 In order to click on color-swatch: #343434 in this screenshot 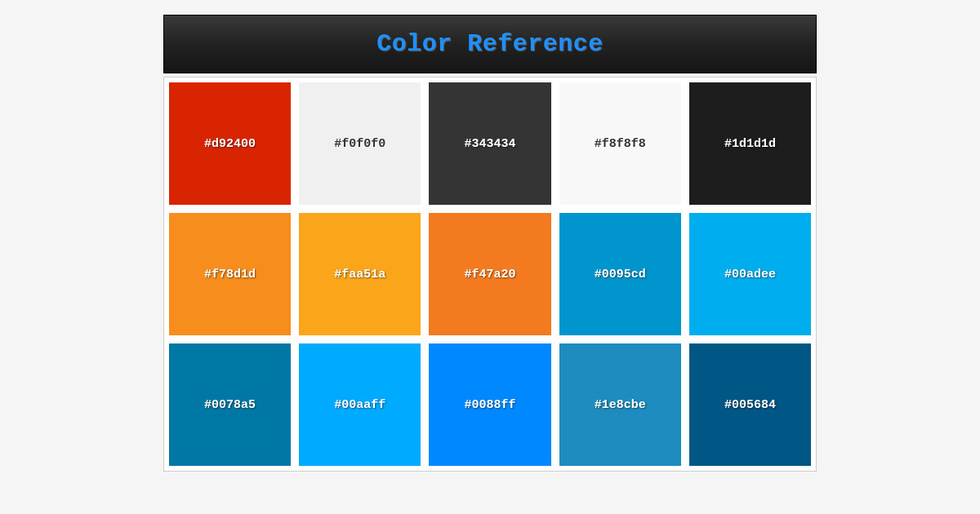, I will do `click(490, 144)`.